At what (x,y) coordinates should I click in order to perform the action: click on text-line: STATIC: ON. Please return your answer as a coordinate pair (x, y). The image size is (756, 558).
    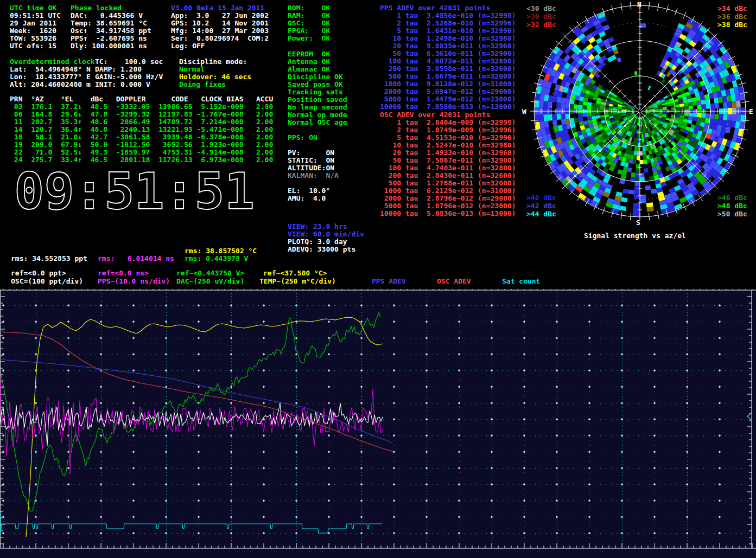
    Looking at the image, I should click on (313, 161).